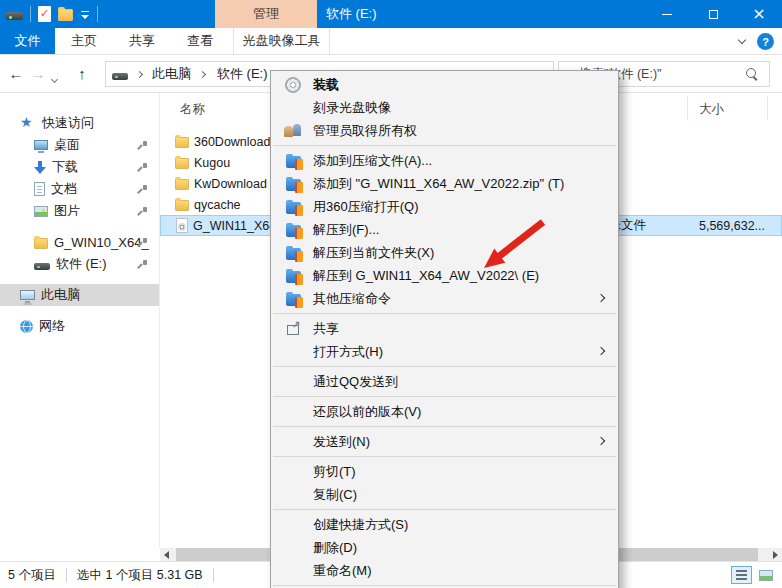  I want to click on context-menu-item: 管理员取得所有权, so click(444, 130).